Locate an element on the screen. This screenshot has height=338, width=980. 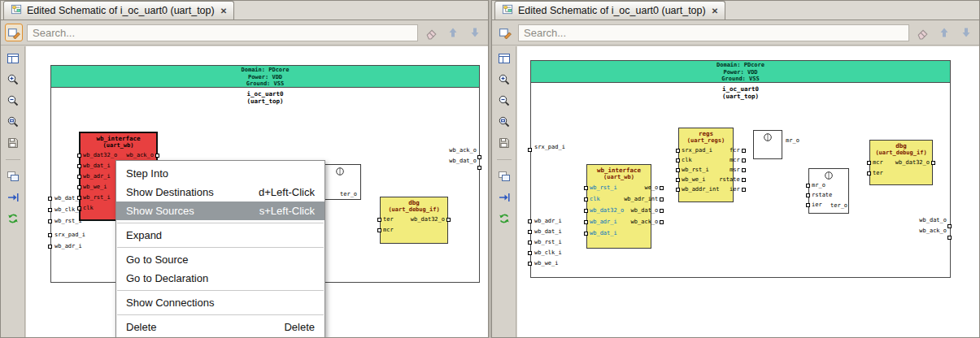
port-row: ier is located at coordinates (730, 189).